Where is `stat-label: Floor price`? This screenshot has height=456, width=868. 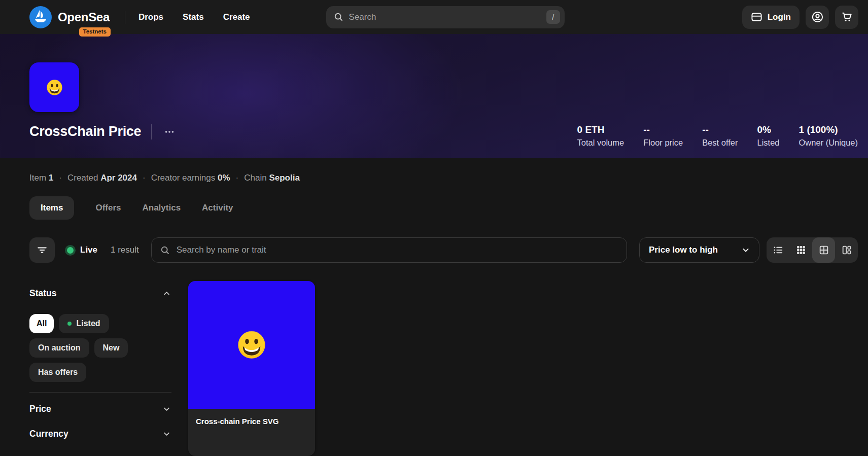
stat-label: Floor price is located at coordinates (663, 143).